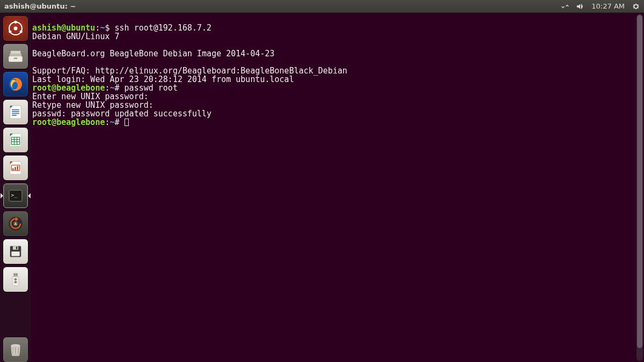 The width and height of the screenshot is (644, 362). What do you see at coordinates (16, 196) in the screenshot?
I see `launcher-terminal: >_` at bounding box center [16, 196].